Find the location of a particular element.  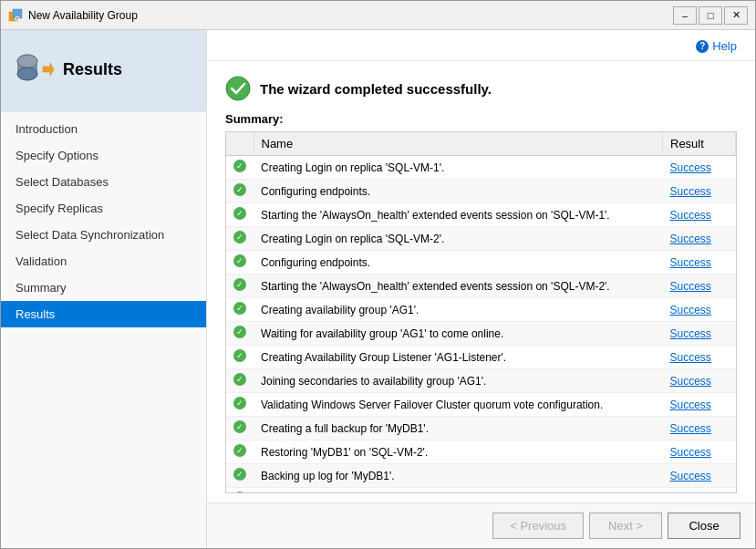

next-button: Next > is located at coordinates (626, 525).